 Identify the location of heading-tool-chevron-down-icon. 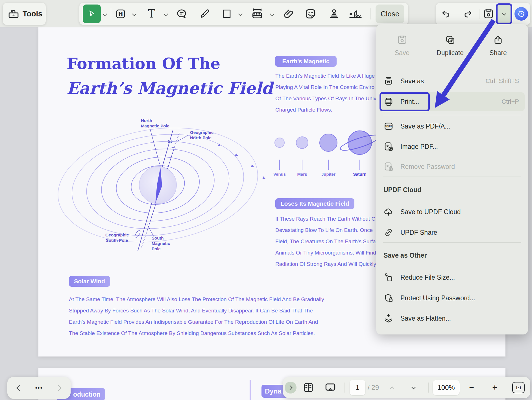
(134, 14).